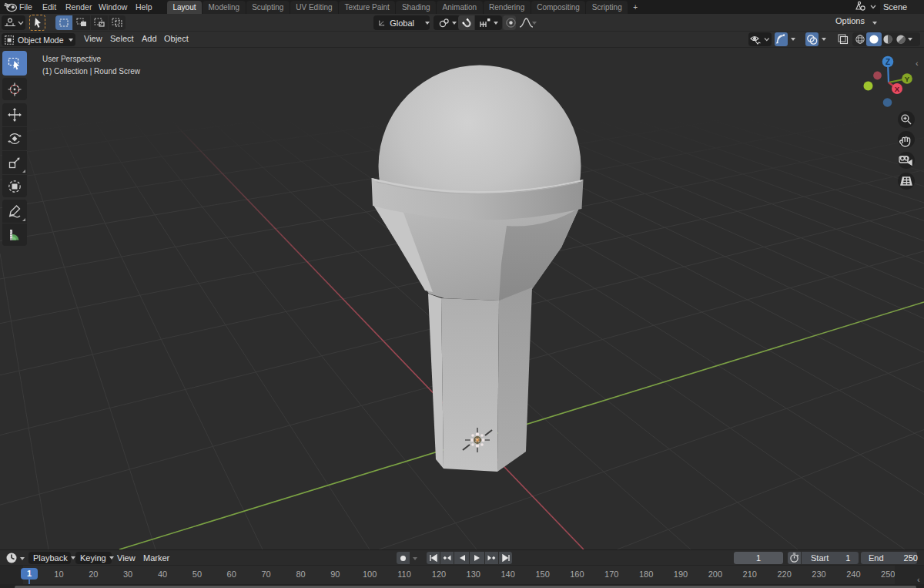 This screenshot has width=924, height=588. I want to click on svg-text: Z, so click(888, 62).